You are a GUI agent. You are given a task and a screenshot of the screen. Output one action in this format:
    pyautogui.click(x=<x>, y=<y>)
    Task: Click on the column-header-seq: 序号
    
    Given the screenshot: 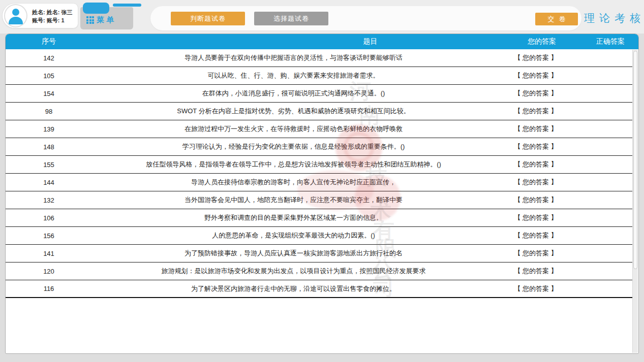 What is the action you would take?
    pyautogui.click(x=49, y=42)
    